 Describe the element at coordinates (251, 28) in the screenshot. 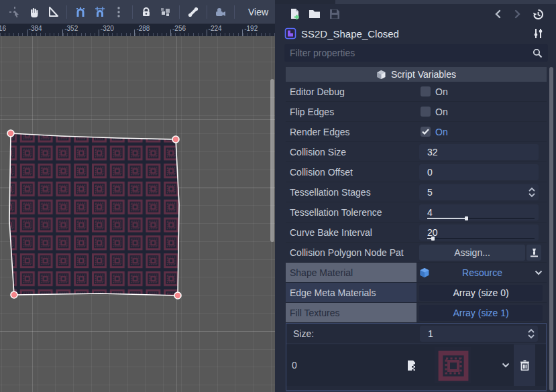

I see `ruler-label: -192` at that location.